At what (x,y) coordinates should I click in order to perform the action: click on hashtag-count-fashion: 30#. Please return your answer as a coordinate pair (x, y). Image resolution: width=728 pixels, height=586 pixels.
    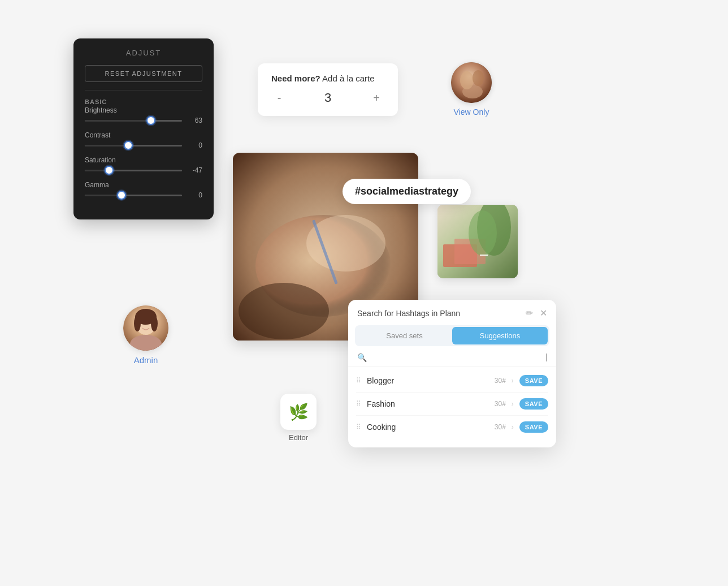
    Looking at the image, I should click on (500, 404).